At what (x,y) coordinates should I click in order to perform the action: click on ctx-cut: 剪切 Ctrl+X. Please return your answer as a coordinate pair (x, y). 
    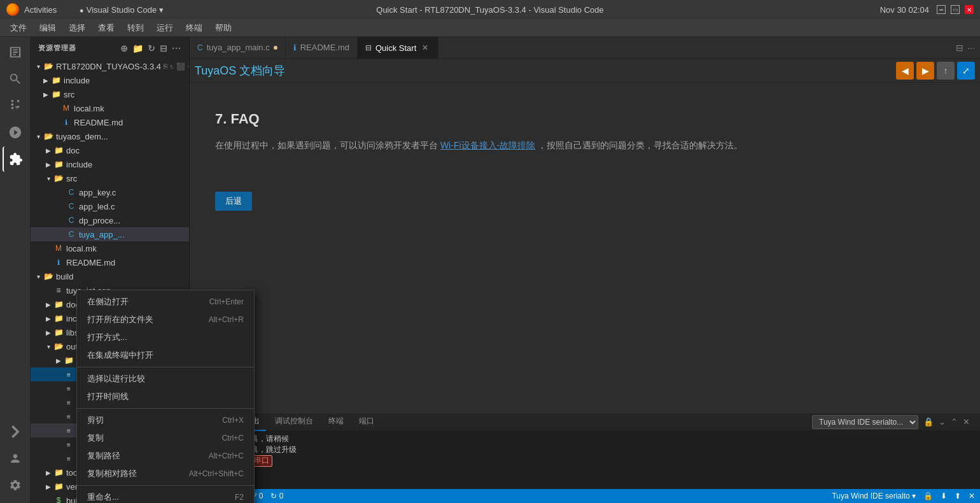
    Looking at the image, I should click on (165, 420).